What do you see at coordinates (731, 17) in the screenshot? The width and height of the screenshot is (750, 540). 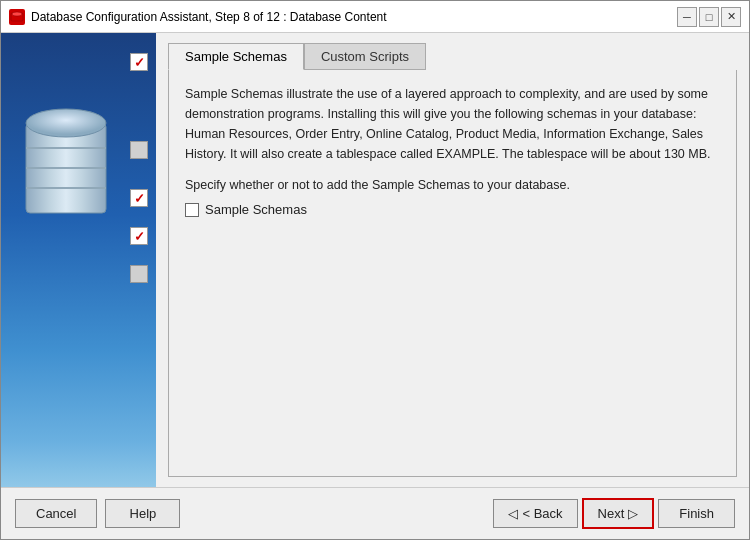 I see `close-button: ✕` at bounding box center [731, 17].